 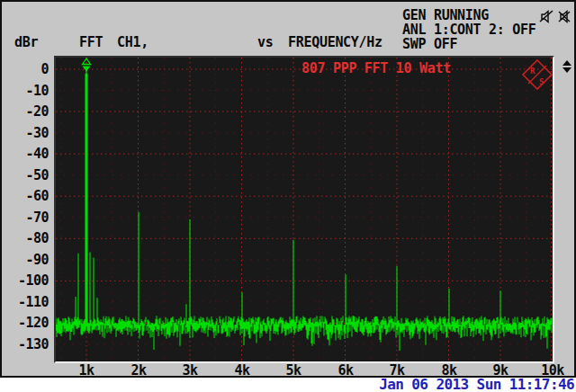 I want to click on x-tick-label: 1k, so click(x=86, y=370).